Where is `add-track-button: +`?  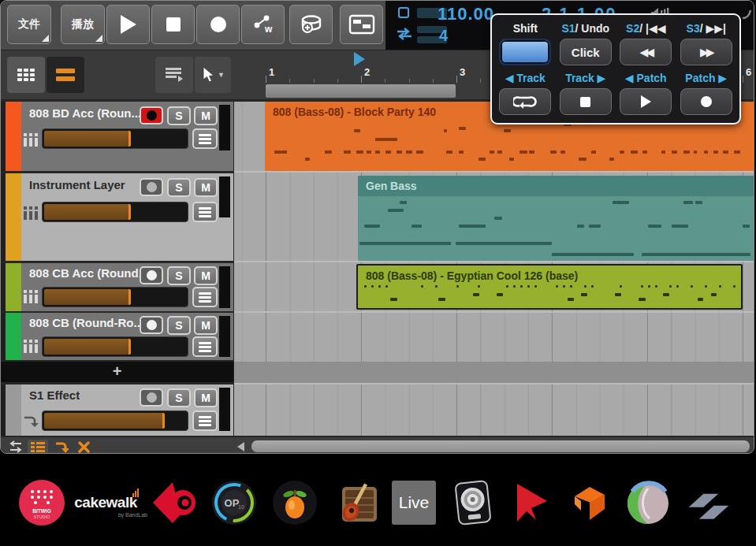
add-track-button: + is located at coordinates (117, 372).